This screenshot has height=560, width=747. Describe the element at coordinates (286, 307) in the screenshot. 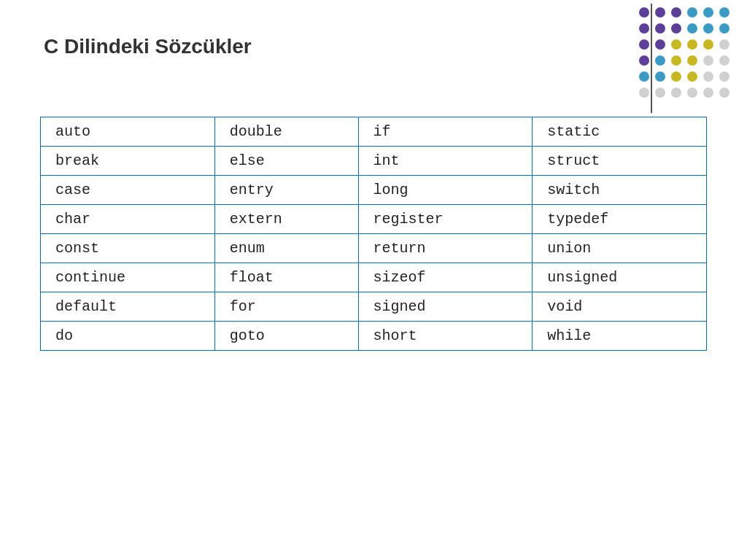

I see `table-cell-6-1: for` at that location.